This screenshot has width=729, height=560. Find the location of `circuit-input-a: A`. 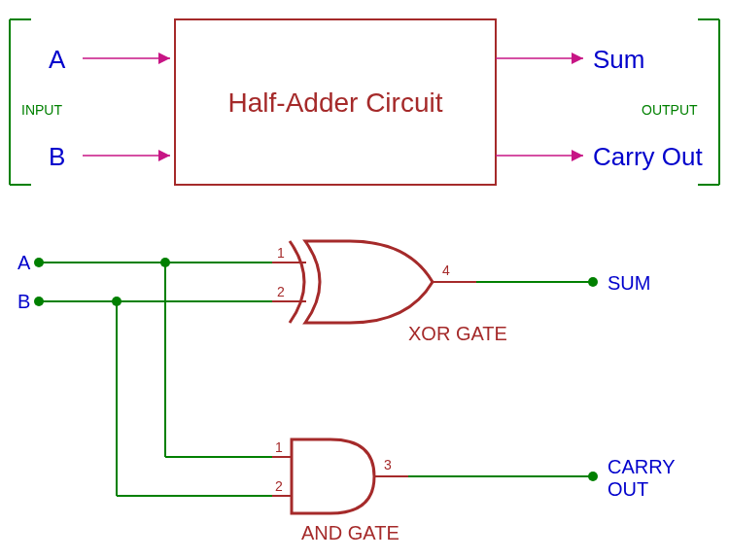

circuit-input-a: A is located at coordinates (24, 262).